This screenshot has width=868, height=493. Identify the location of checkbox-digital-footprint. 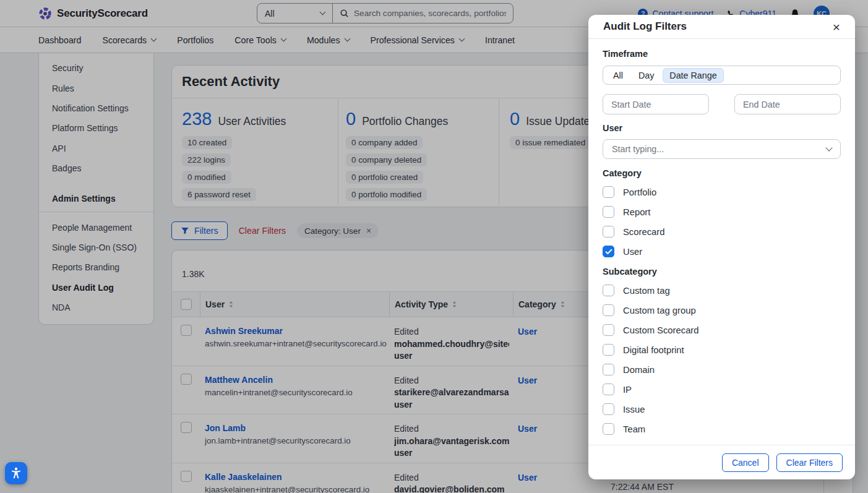
(609, 350).